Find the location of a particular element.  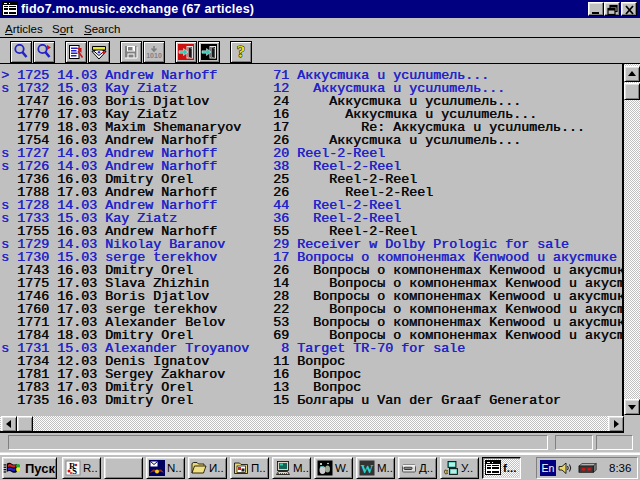

svg-text: S is located at coordinates (74, 471).